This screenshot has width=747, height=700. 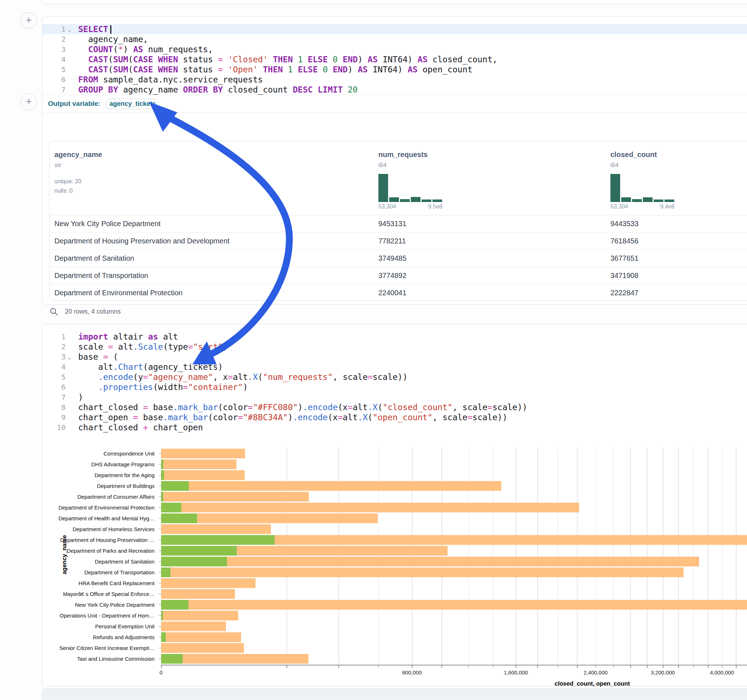 What do you see at coordinates (395, 50) in the screenshot?
I see `code-line: 3 COUNT(*) AS num_requests,` at bounding box center [395, 50].